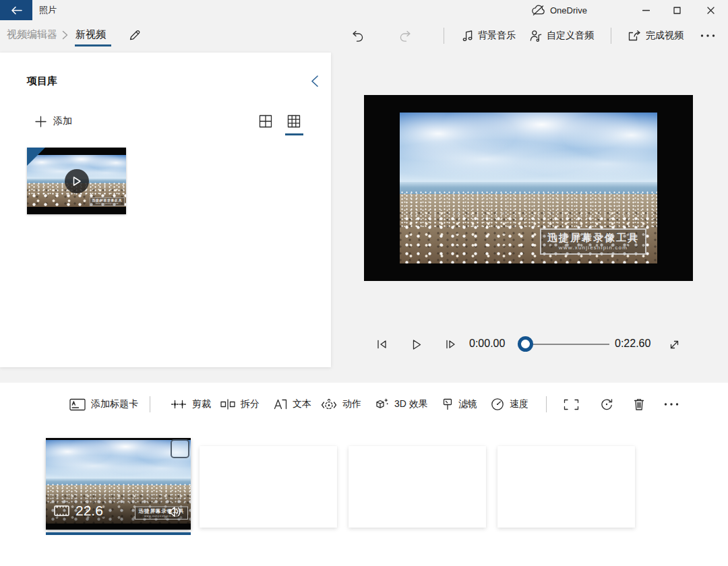 This screenshot has width=728, height=566. Describe the element at coordinates (665, 36) in the screenshot. I see `finish-video-label: 完成视频` at that location.